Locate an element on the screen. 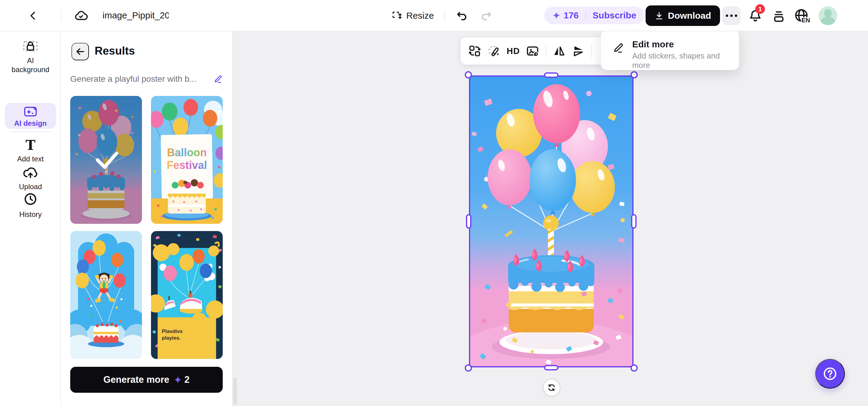 The width and height of the screenshot is (868, 406). document-title: image_Pippit_20 is located at coordinates (135, 16).